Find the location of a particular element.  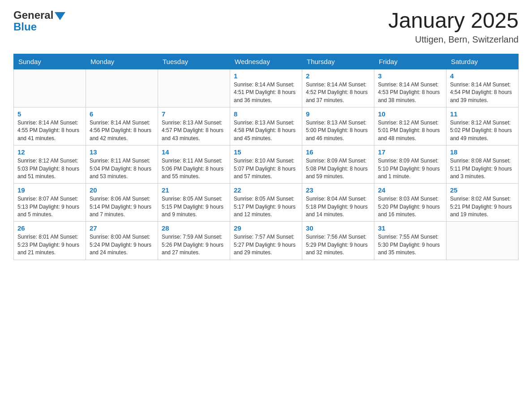

day-info: Sunrise: 8:14 AM Sunset: 4:53 PM Dayligh… is located at coordinates (410, 93).